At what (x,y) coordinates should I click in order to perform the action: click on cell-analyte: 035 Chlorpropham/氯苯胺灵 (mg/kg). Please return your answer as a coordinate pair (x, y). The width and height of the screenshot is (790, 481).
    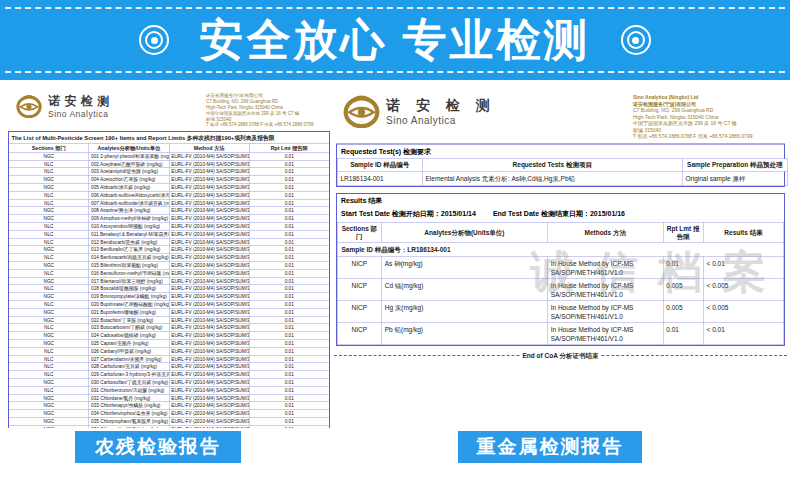
    Looking at the image, I should click on (129, 421).